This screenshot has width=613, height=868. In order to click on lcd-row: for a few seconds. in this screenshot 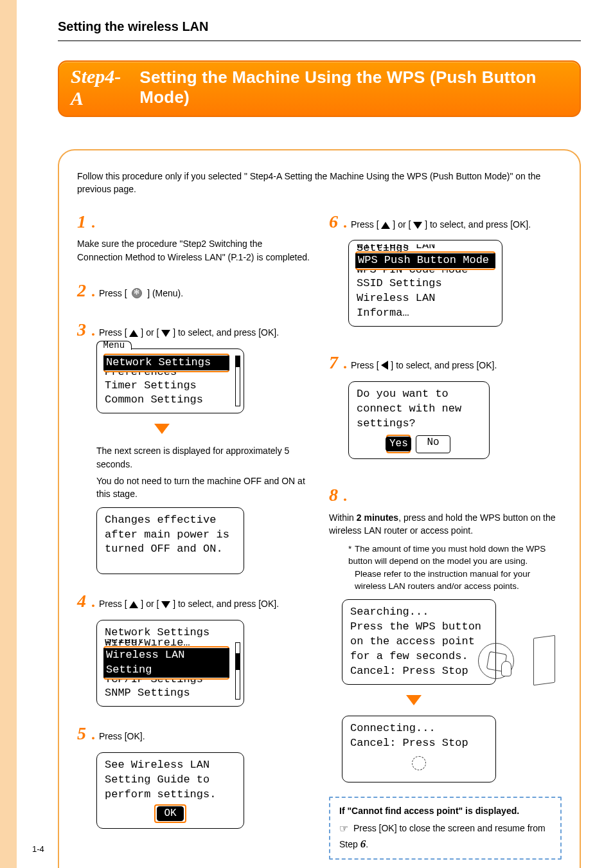, I will do `click(419, 657)`.